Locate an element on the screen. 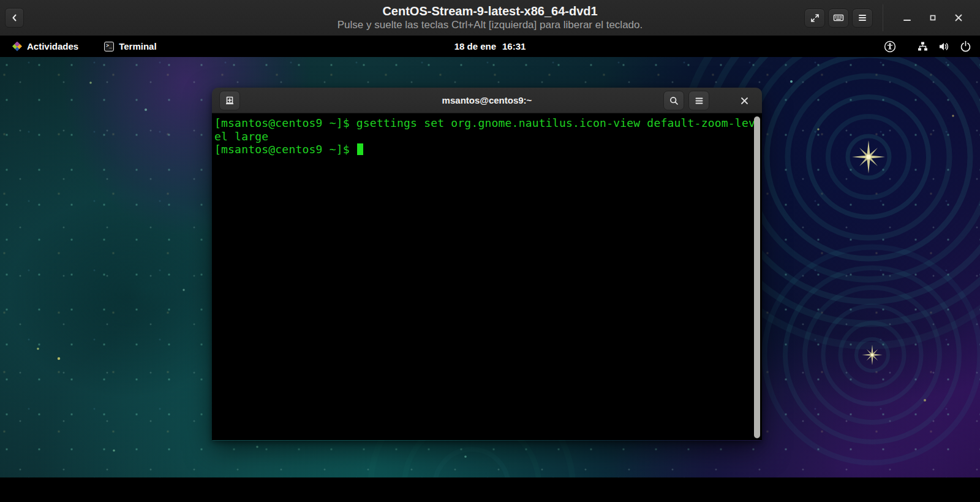  volume-menu-button is located at coordinates (944, 47).